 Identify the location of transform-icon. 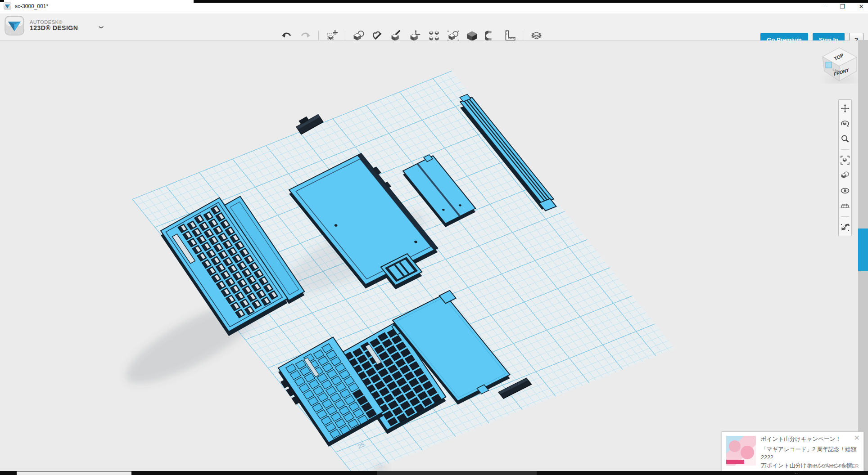
(332, 36).